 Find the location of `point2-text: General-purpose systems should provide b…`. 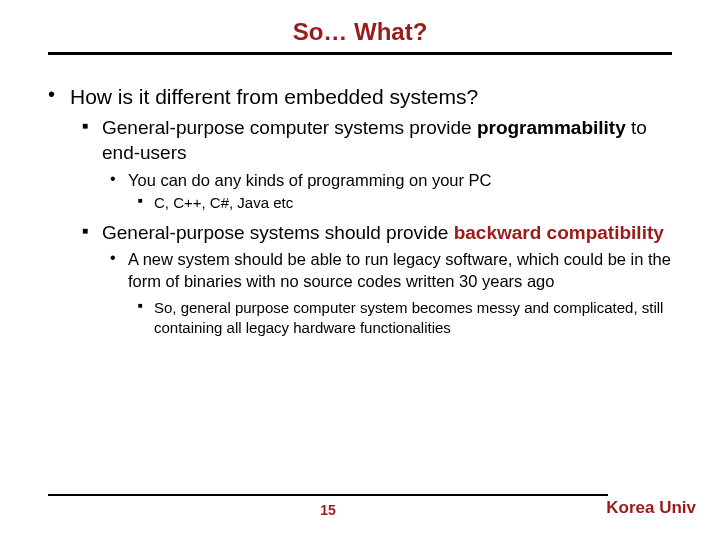

point2-text: General-purpose systems should provide b… is located at coordinates (387, 234).